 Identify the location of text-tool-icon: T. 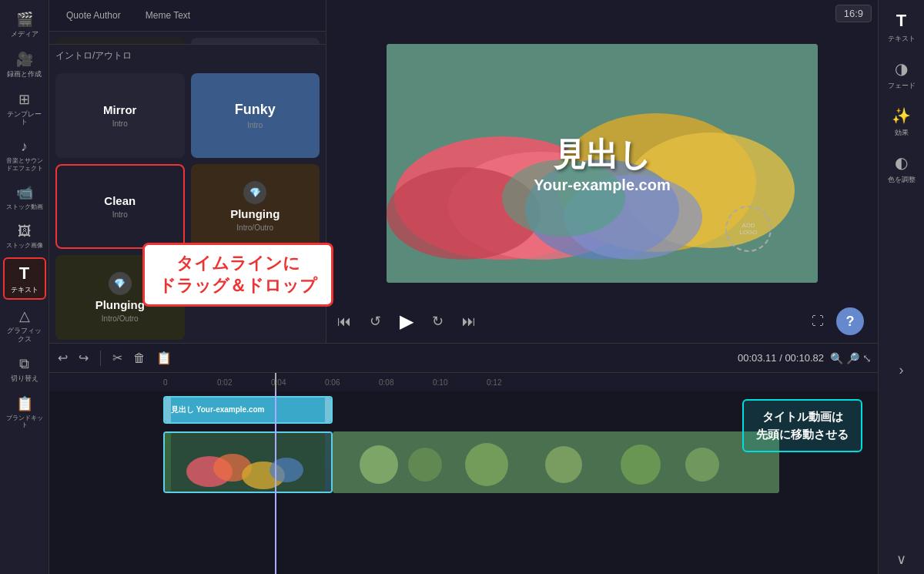
(901, 21).